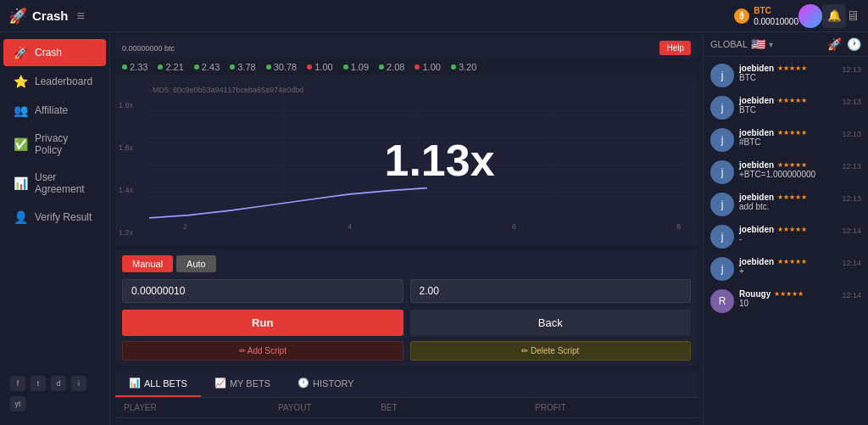  Describe the element at coordinates (125, 105) in the screenshot. I see `y-label-1: 1.8x` at that location.